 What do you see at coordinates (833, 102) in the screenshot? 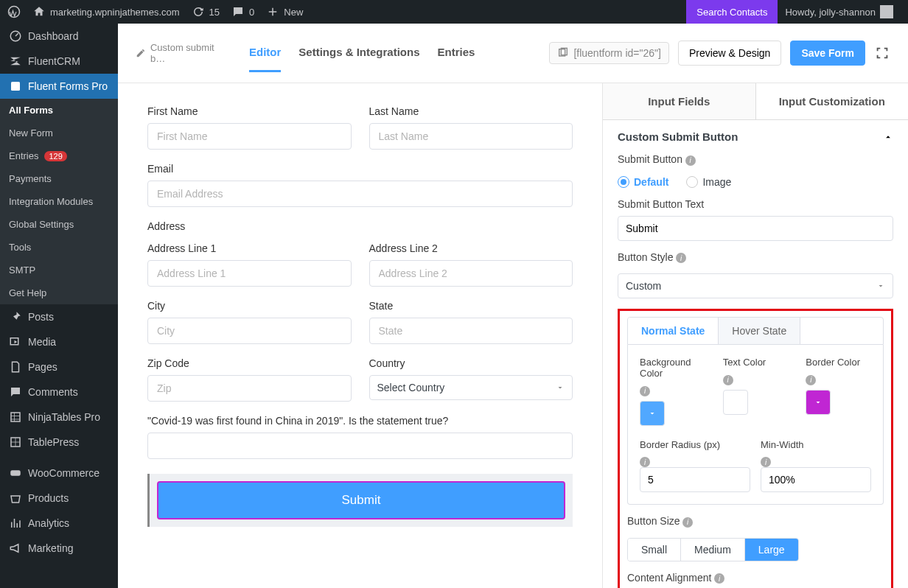
I see `panel-tab-customization: Input Customization` at bounding box center [833, 102].